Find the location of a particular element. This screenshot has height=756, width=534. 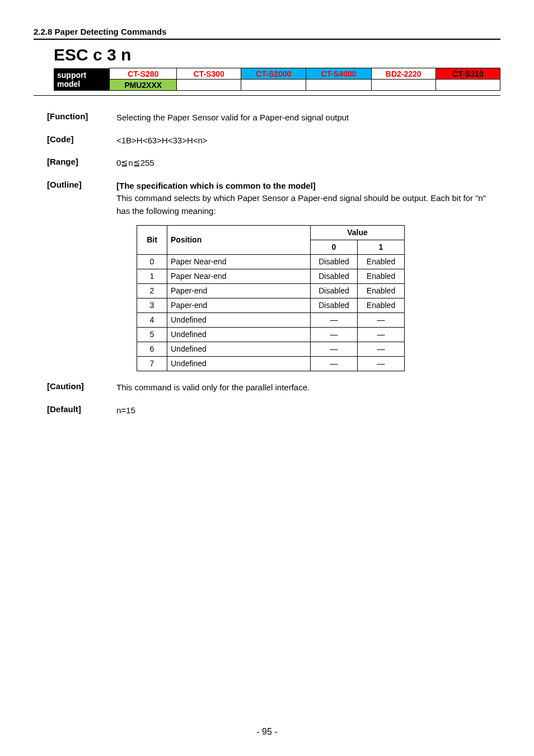

bit-cell-bit: 2 is located at coordinates (152, 291).